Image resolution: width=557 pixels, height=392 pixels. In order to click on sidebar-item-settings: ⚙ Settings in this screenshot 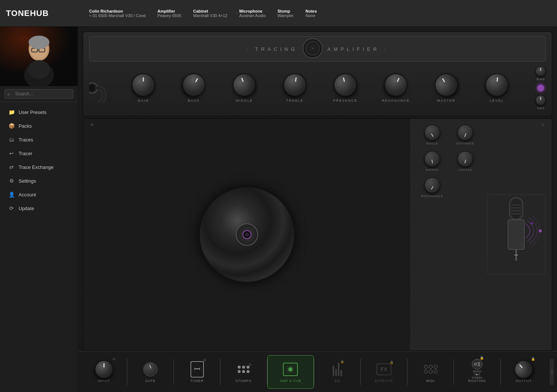, I will do `click(39, 181)`.